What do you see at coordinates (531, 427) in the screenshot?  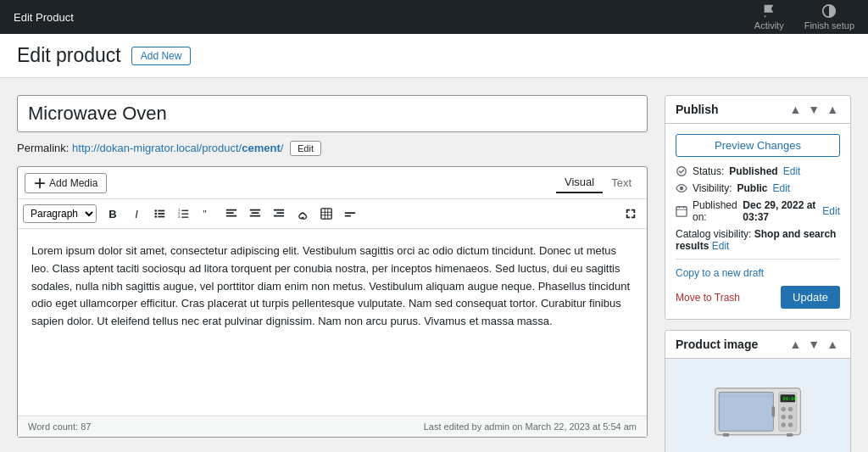 I see `last-edited: Last edited by admin on March 22, 2023 a…` at bounding box center [531, 427].